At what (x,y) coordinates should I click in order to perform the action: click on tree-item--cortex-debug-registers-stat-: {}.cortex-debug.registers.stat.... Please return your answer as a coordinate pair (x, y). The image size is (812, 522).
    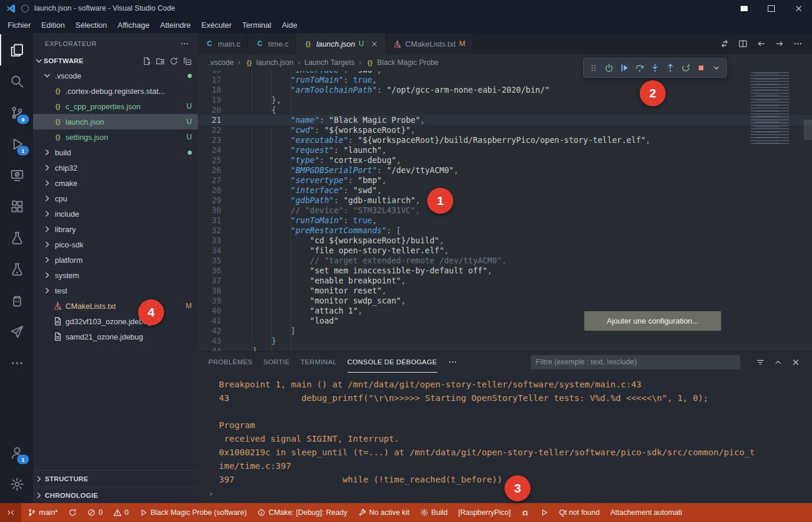
    Looking at the image, I should click on (116, 91).